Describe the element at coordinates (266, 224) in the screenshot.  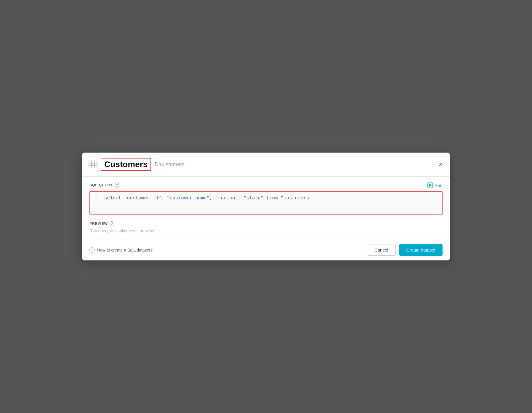
I see `preview-label: PREVIEW ?` at that location.